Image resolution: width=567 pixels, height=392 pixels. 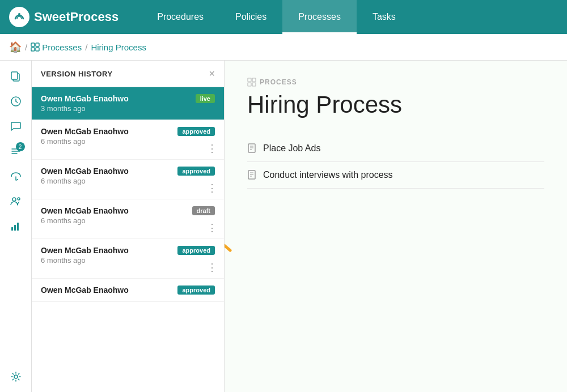 I want to click on logo: SweetProcess, so click(x=64, y=17).